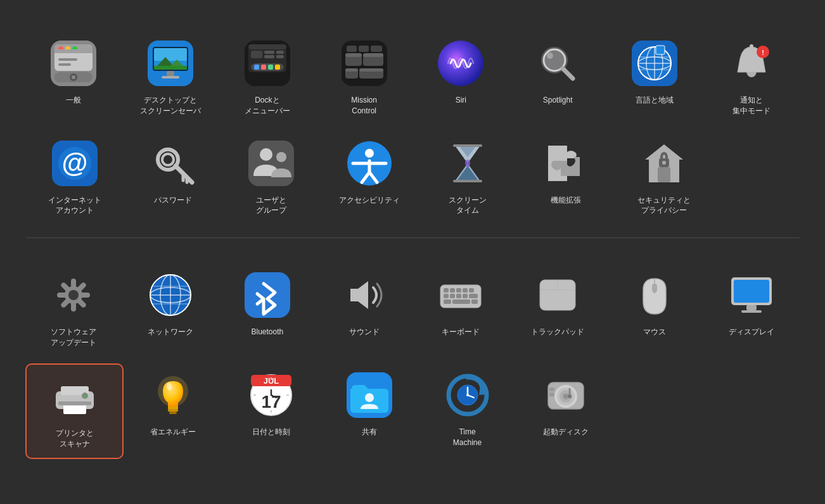 The image size is (825, 504). I want to click on keyboard-label: キーボード, so click(461, 332).